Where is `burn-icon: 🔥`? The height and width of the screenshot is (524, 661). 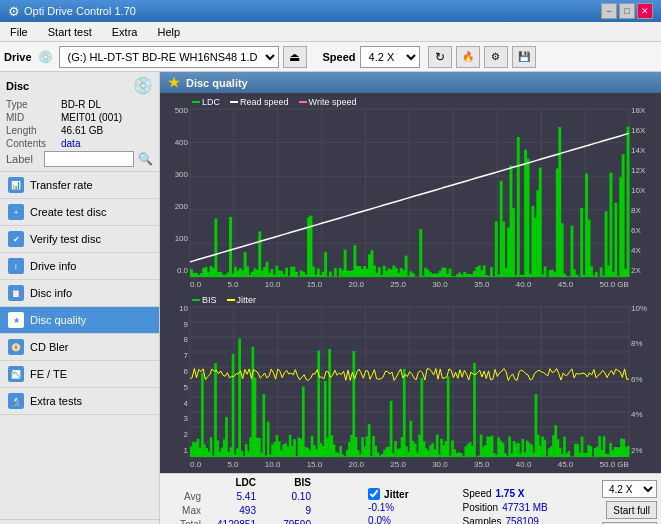 burn-icon: 🔥 is located at coordinates (468, 56).